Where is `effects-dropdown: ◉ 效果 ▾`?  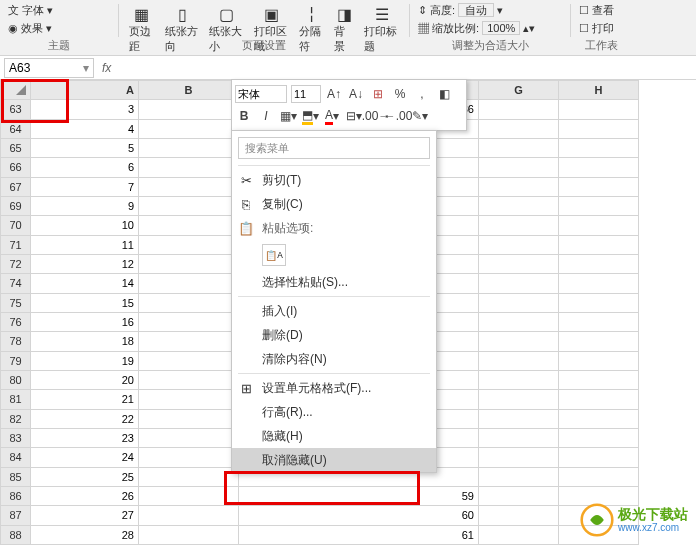 effects-dropdown: ◉ 效果 ▾ is located at coordinates (30, 28).